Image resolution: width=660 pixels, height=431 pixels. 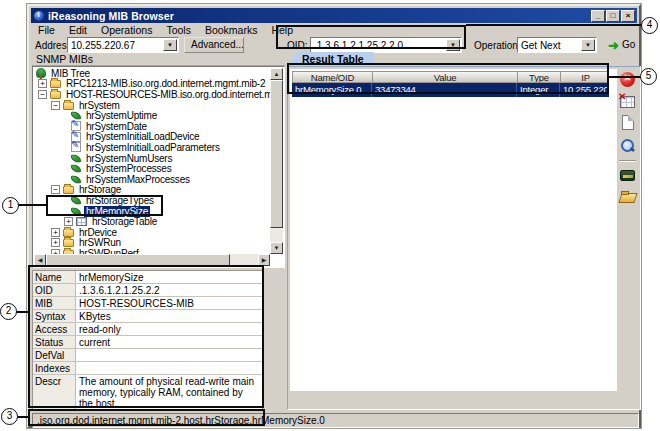 I want to click on stop-icon, so click(x=628, y=80).